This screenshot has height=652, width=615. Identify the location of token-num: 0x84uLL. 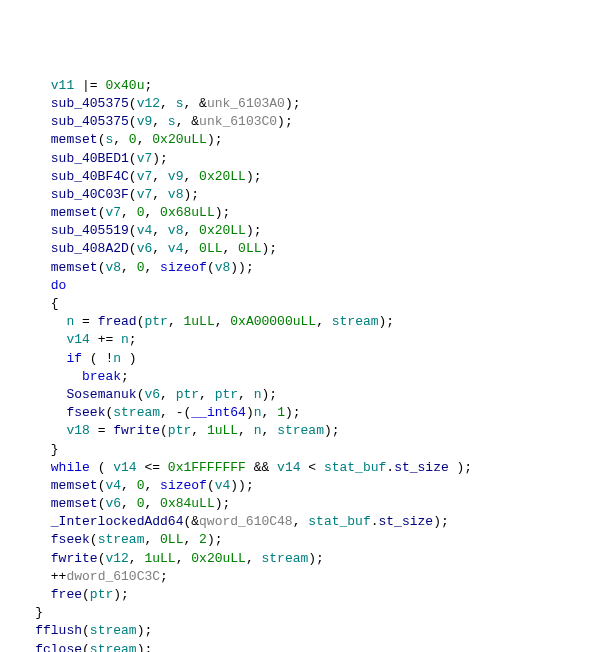
(188, 504).